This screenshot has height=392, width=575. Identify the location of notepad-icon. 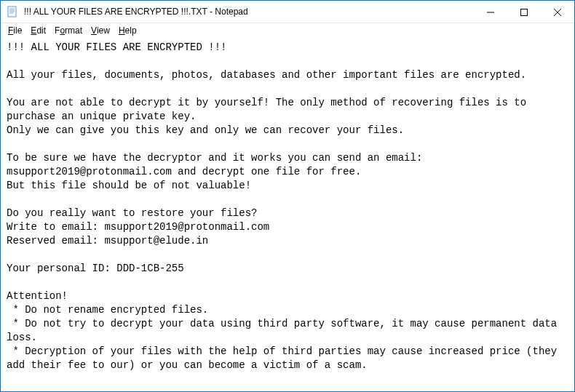
(12, 12).